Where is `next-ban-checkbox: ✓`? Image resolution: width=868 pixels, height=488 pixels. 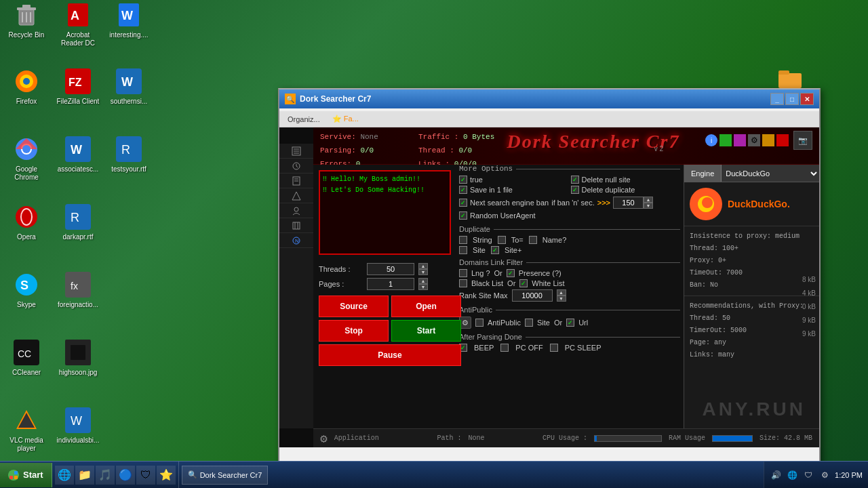
next-ban-checkbox: ✓ is located at coordinates (463, 203).